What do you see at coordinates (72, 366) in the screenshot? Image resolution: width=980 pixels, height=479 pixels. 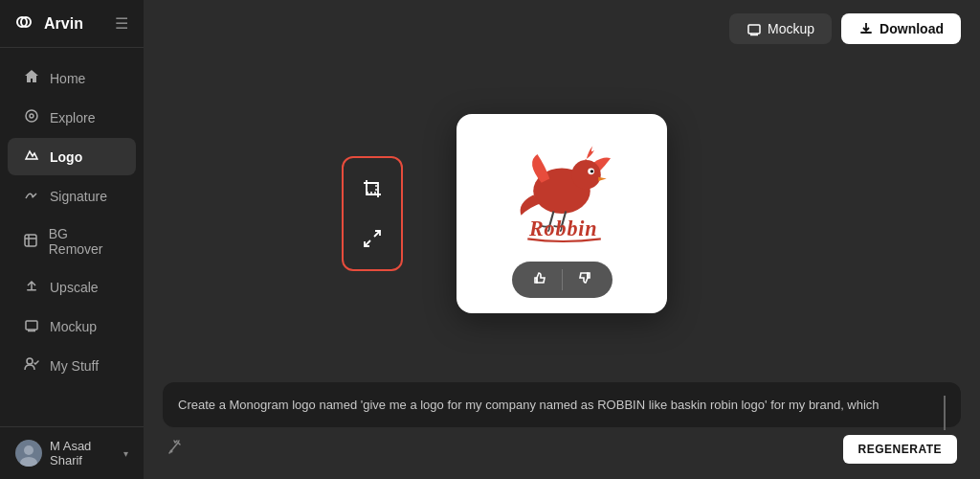 I see `sidebar-item-my-stuff: My Stuff` at bounding box center [72, 366].